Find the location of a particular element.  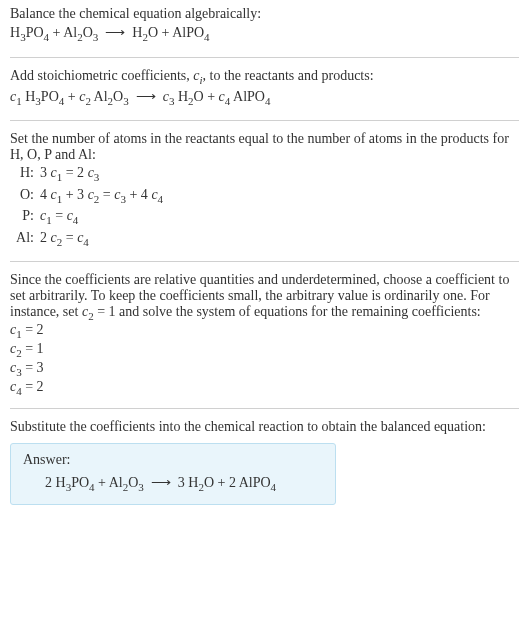

atom-label-al: Al: is located at coordinates (25, 240).